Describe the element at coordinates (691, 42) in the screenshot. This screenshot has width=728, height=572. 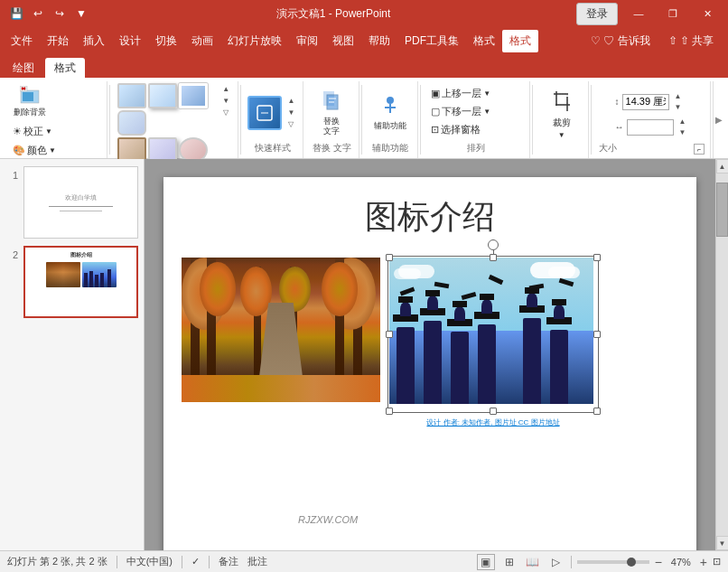
I see `share-button: ⇧ ⇧ 共享` at that location.